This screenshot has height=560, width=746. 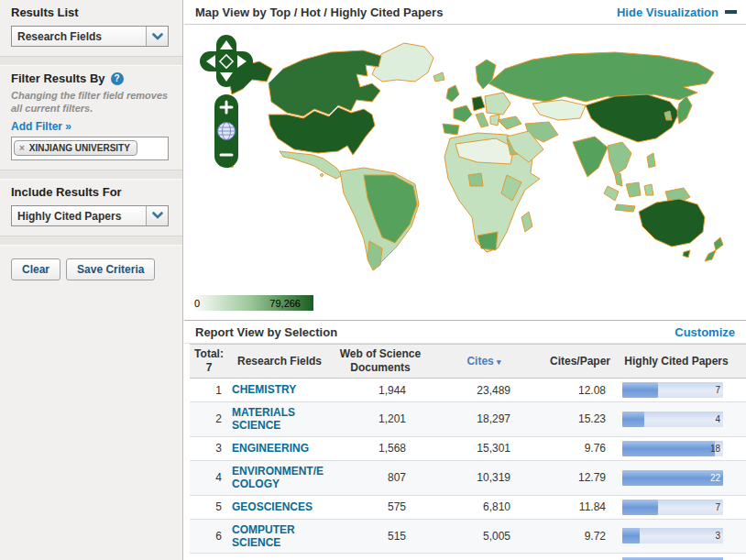 I want to click on country-spain, so click(x=451, y=129).